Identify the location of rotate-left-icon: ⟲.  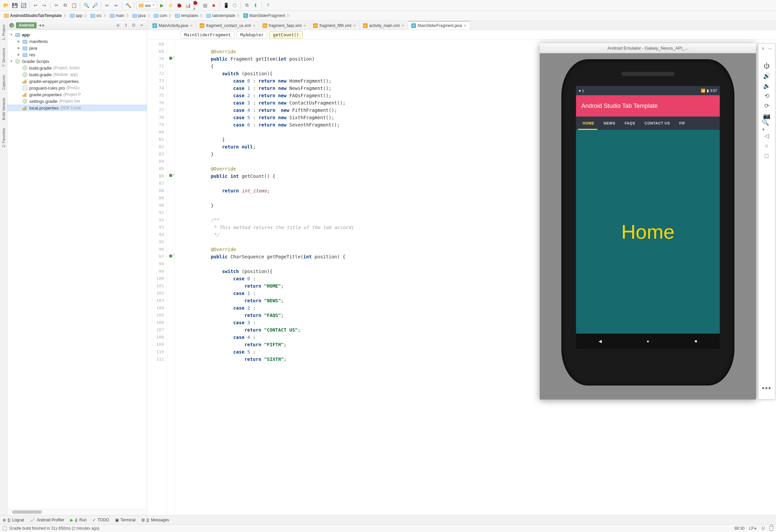
(767, 96).